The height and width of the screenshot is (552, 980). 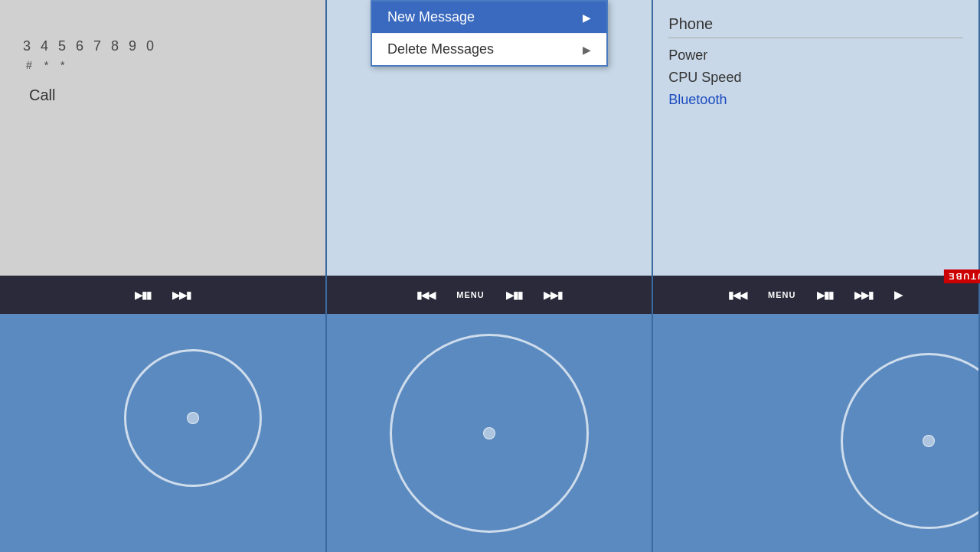 What do you see at coordinates (489, 433) in the screenshot?
I see `wheel-center-middle` at bounding box center [489, 433].